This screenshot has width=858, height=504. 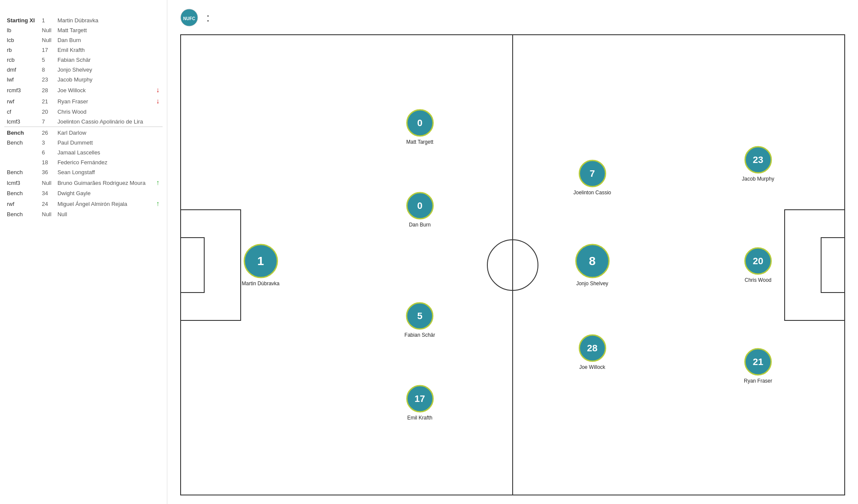 I want to click on player-number: 36, so click(x=47, y=172).